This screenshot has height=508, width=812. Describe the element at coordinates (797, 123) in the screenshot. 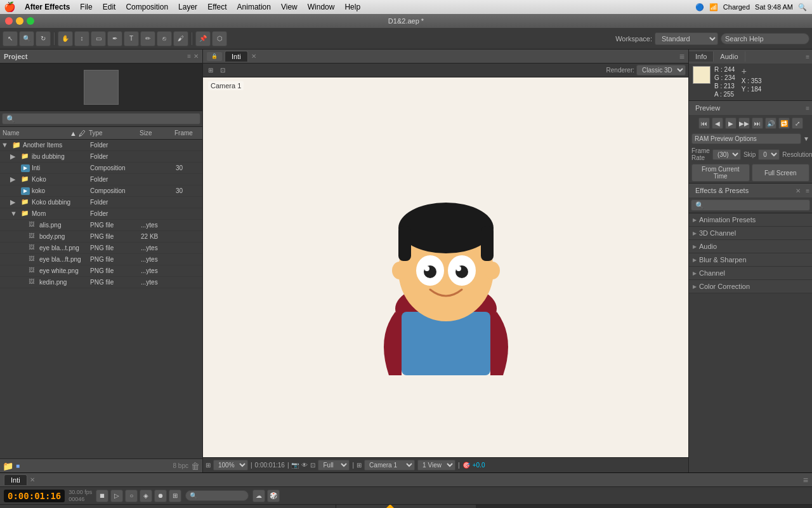

I see `fullscreen-btn: ⤢` at that location.